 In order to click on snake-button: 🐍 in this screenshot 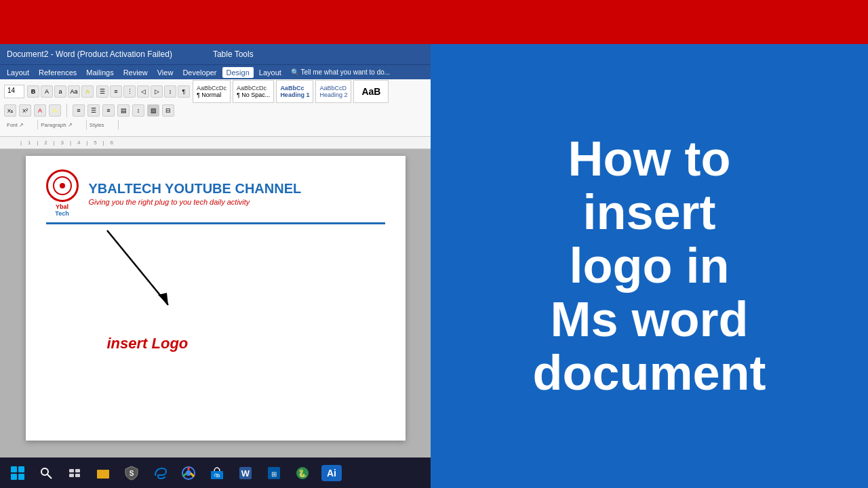, I will do `click(302, 473)`.